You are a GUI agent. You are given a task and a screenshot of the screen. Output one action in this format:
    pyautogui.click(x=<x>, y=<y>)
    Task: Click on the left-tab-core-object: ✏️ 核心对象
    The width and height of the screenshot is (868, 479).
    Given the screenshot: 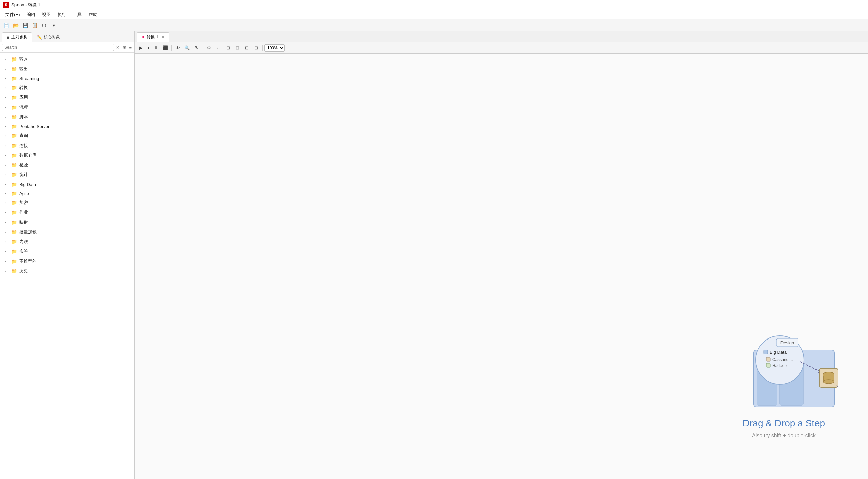 What is the action you would take?
    pyautogui.click(x=49, y=37)
    